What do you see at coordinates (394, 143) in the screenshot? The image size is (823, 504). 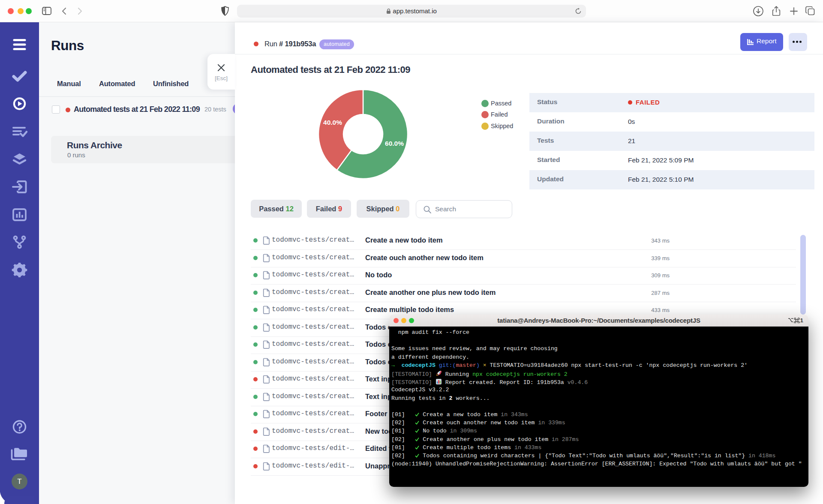 I see `svg-text: 60.0%` at bounding box center [394, 143].